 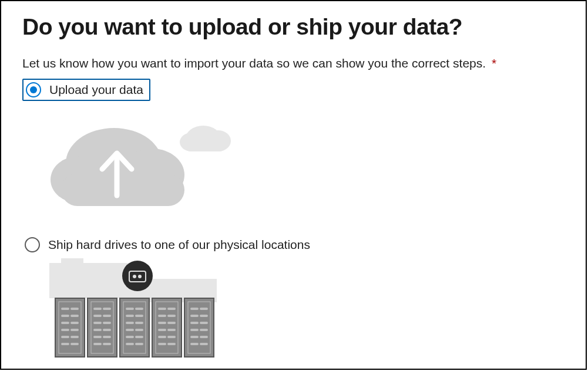 What do you see at coordinates (179, 245) in the screenshot?
I see `option-ship-label: Ship hard drives to one of our physical …` at bounding box center [179, 245].